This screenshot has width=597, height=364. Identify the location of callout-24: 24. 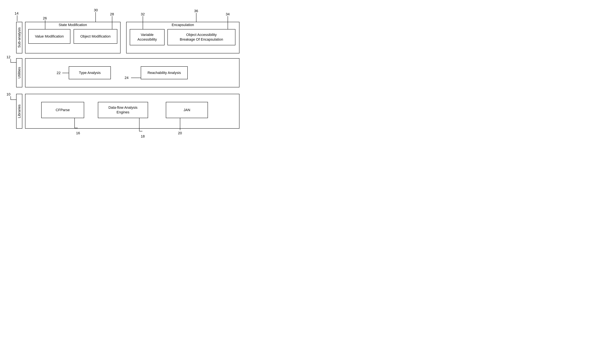
(126, 78).